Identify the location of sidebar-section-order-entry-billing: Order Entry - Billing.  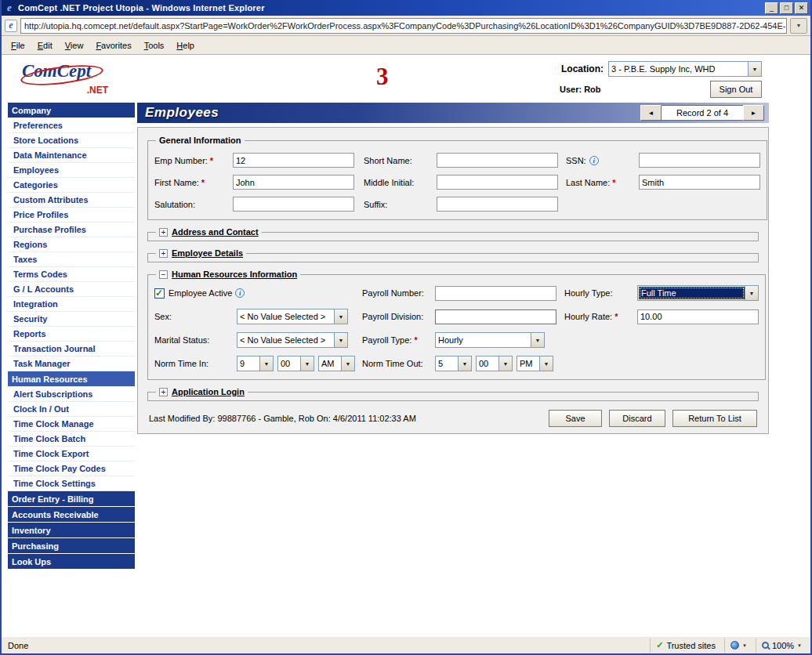
(71, 499).